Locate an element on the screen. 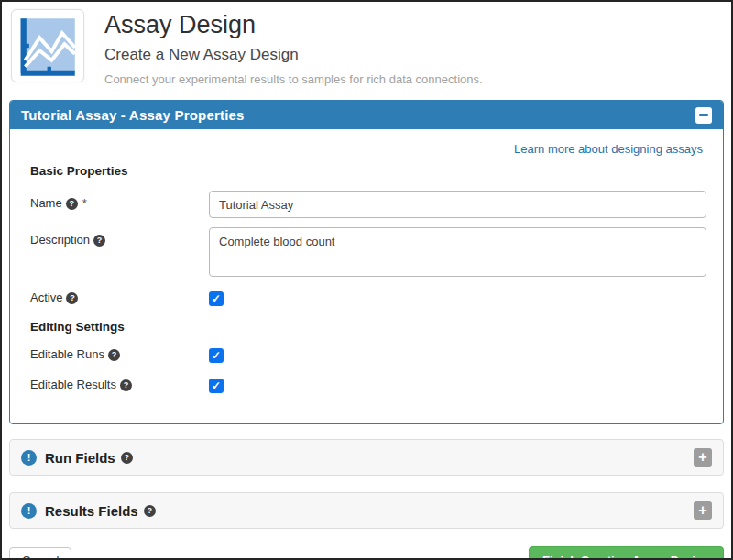 The image size is (733, 560). run-fields-expand-icon: + is located at coordinates (703, 457).